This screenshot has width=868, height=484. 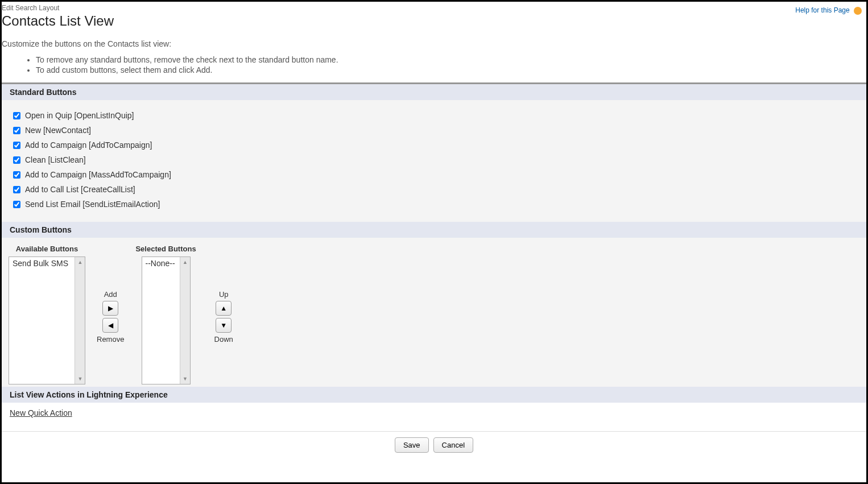 I want to click on up-button: ▲, so click(x=224, y=308).